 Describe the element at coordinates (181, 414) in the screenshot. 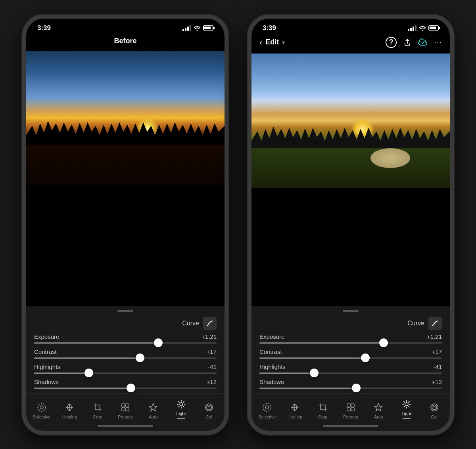

I see `tool-light-label-left: Light` at that location.